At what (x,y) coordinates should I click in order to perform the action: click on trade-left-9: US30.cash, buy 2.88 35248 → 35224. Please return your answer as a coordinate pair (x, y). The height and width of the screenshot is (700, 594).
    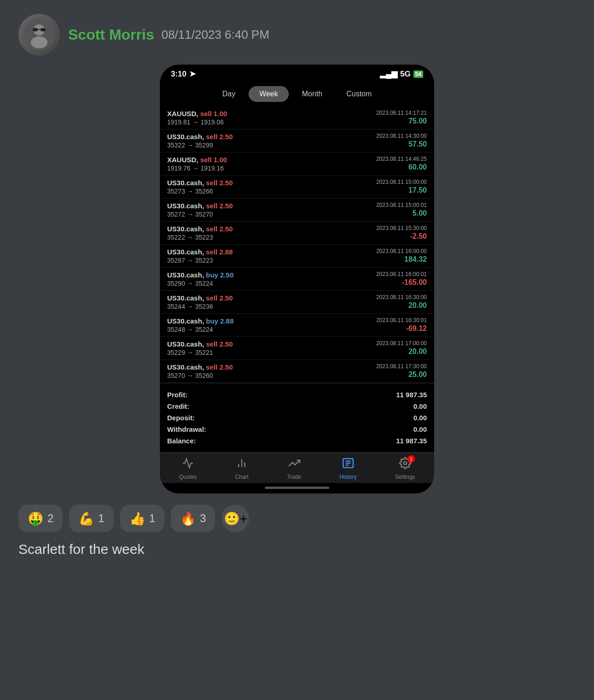
    Looking at the image, I should click on (200, 325).